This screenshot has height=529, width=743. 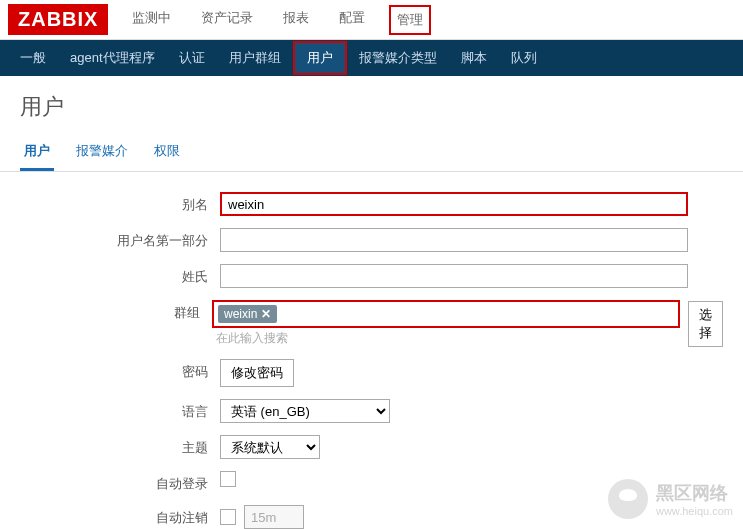 What do you see at coordinates (454, 204) in the screenshot?
I see `alias-input` at bounding box center [454, 204].